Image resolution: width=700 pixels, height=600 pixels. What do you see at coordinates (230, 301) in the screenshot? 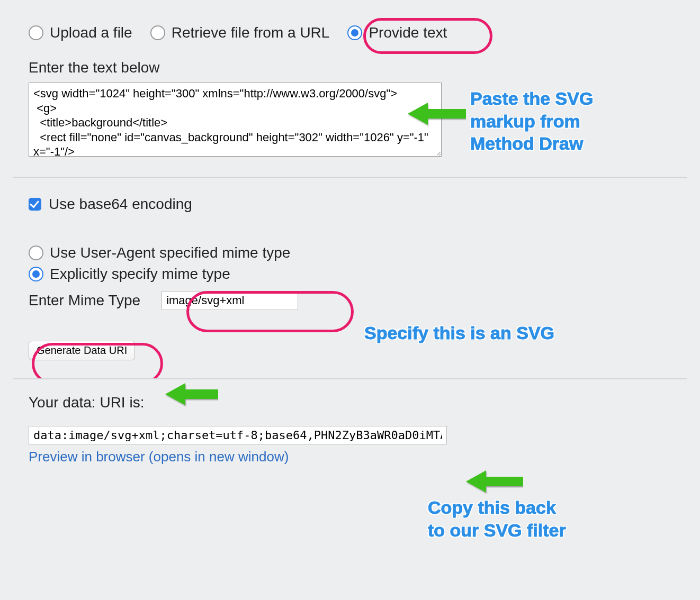
I see `mime-type-input` at bounding box center [230, 301].